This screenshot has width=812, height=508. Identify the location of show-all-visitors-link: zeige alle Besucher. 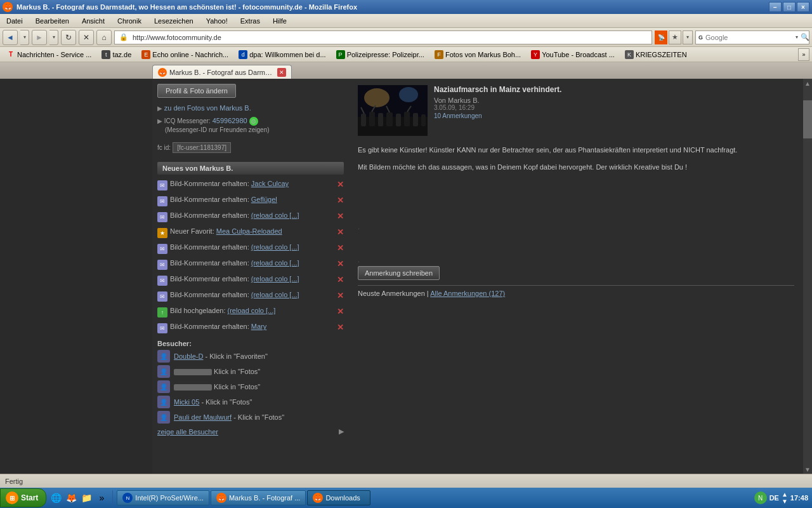
(188, 432).